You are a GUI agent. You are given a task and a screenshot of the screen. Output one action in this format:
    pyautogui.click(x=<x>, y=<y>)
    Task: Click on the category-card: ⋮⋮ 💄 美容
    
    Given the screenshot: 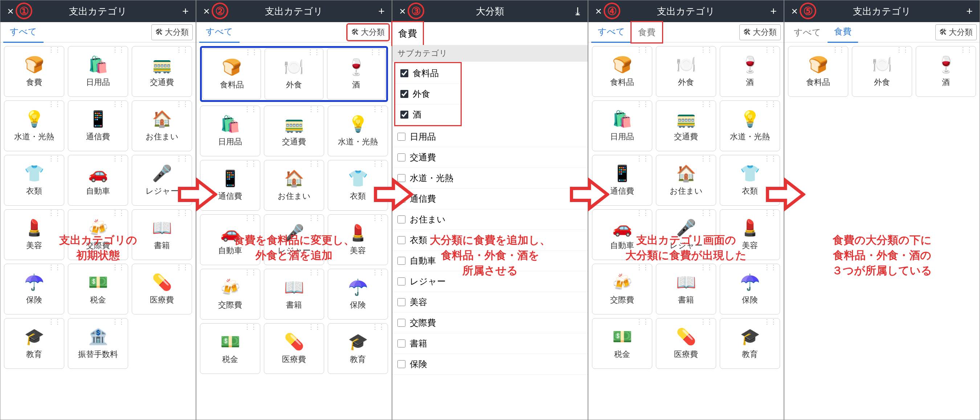 What is the action you would take?
    pyautogui.click(x=34, y=235)
    